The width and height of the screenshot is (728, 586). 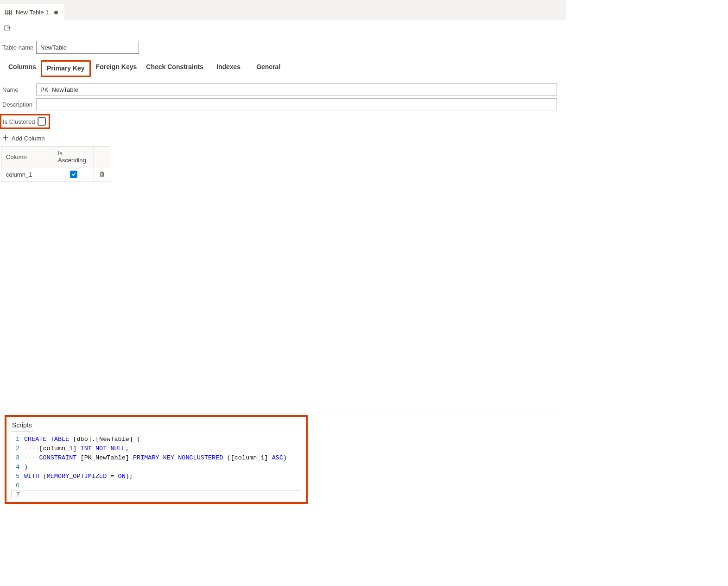 I want to click on is-clustered-checkbox, so click(x=42, y=121).